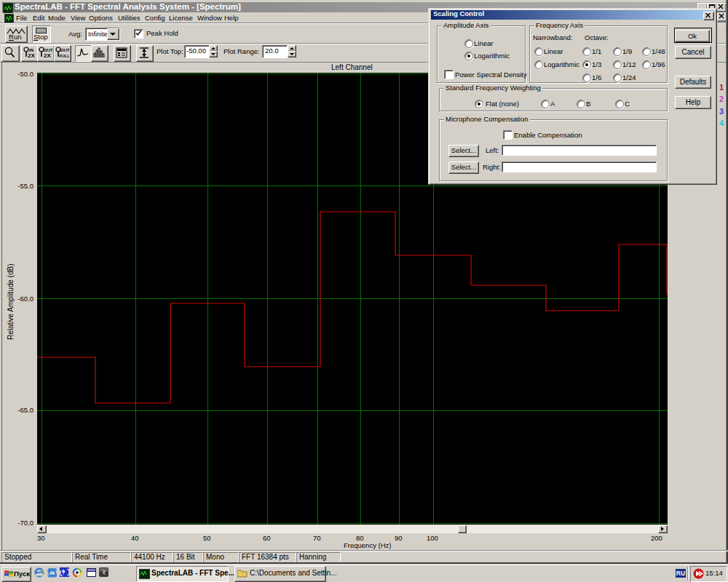 The height and width of the screenshot is (582, 728). What do you see at coordinates (65, 56) in the screenshot?
I see `svg-text: FULL` at bounding box center [65, 56].